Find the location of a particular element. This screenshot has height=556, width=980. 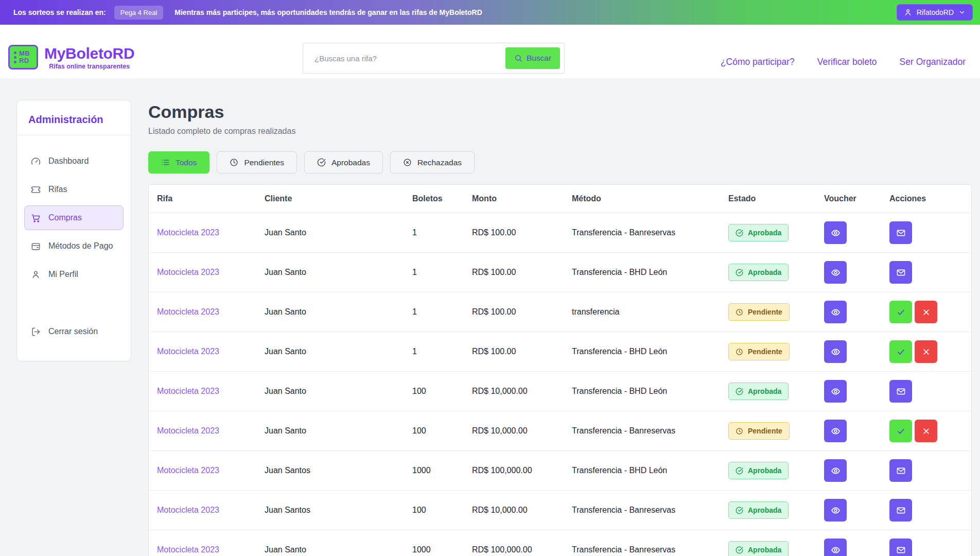

column-header-rifa: Rifa is located at coordinates (211, 199).